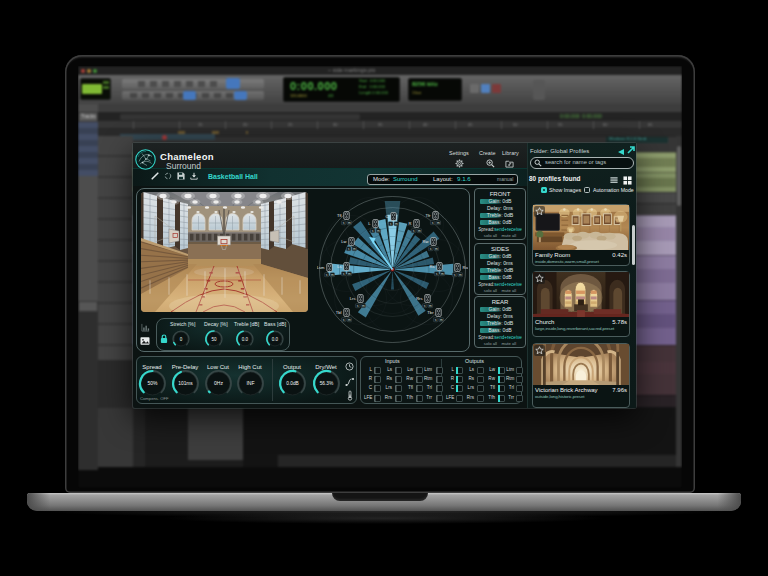 This screenshot has height=576, width=768. Describe the element at coordinates (428, 216) in the screenshot. I see `svg-text: Tfr` at that location.